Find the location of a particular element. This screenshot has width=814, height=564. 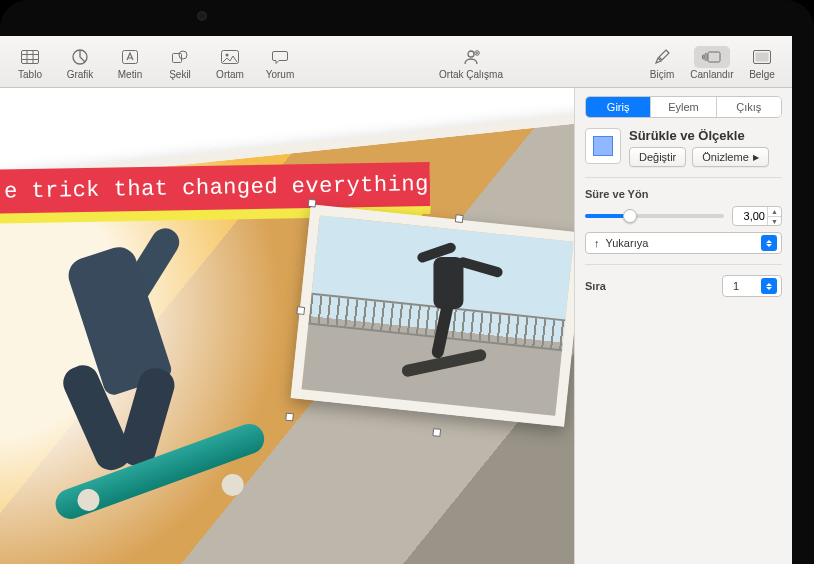

resize-handle-n is located at coordinates (458, 218).